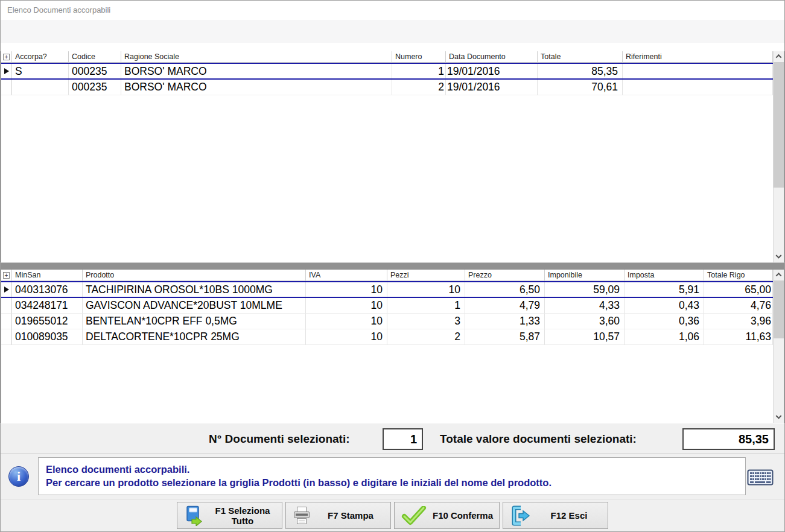 Image resolution: width=785 pixels, height=532 pixels. Describe the element at coordinates (403, 439) in the screenshot. I see `selected-docs-count: 1` at that location.